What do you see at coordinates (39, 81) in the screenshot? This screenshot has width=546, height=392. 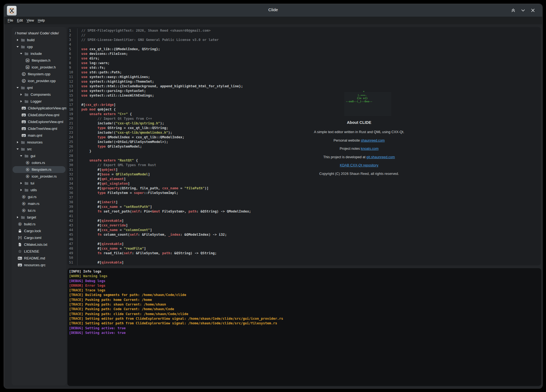 I see `tree-item-icon-provider-cpp: Cicon_provider.cpp` at bounding box center [39, 81].